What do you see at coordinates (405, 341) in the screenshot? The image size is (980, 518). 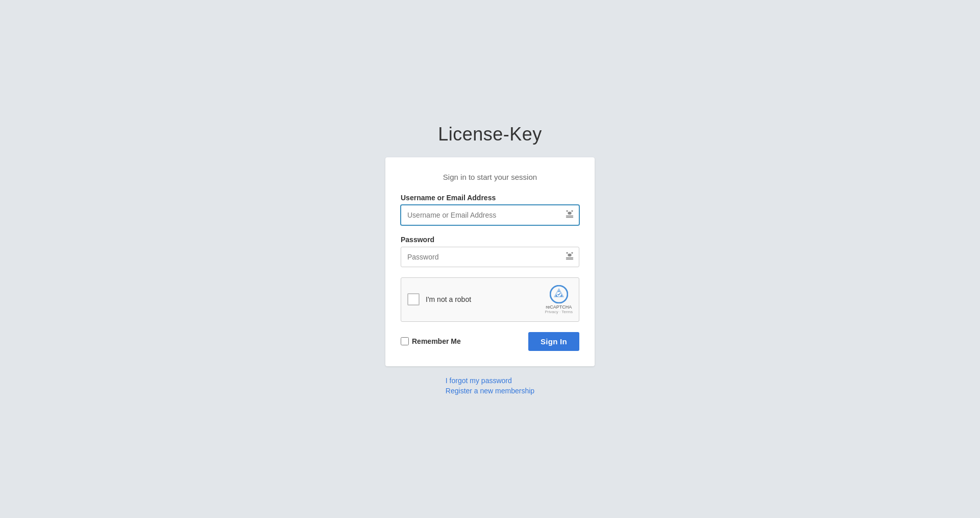 I see `remember-me-checkbox` at bounding box center [405, 341].